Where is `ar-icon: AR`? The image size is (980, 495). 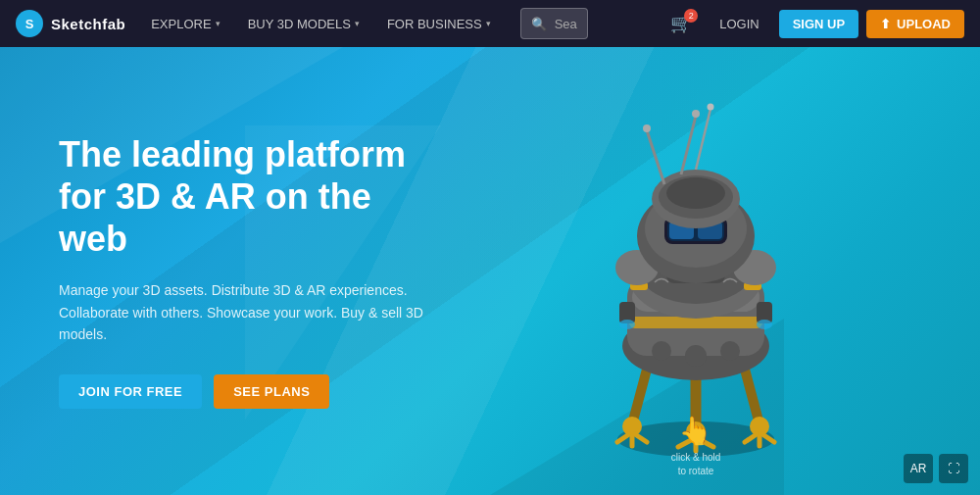 ar-icon: AR is located at coordinates (919, 469).